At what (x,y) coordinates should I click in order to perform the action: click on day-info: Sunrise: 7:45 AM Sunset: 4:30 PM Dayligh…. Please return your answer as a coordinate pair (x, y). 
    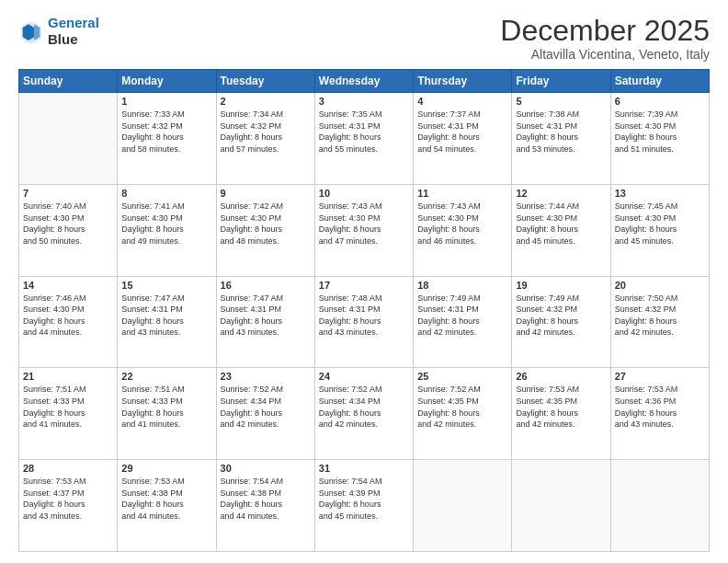
    Looking at the image, I should click on (660, 224).